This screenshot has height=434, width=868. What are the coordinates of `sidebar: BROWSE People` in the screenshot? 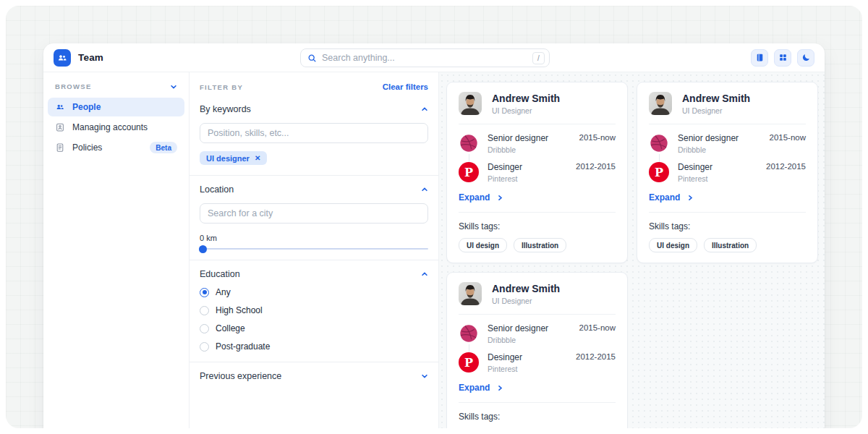 It's located at (116, 250).